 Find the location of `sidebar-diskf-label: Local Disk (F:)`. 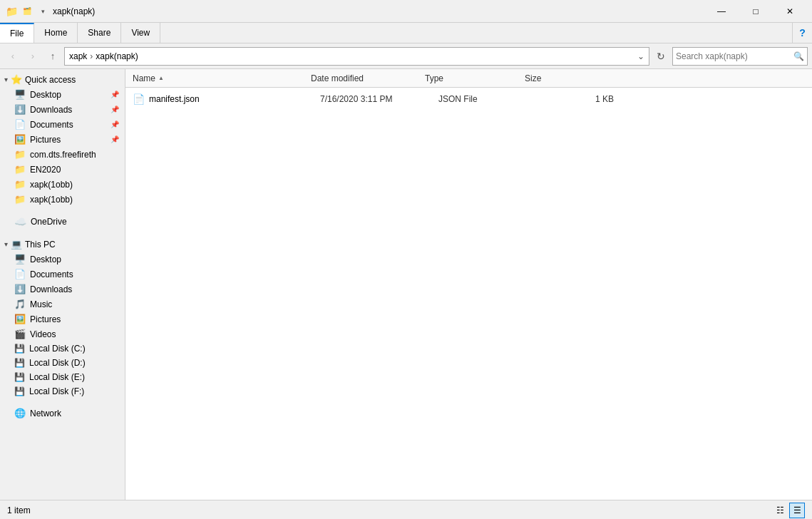

sidebar-diskf-label: Local Disk (F:) is located at coordinates (57, 391).